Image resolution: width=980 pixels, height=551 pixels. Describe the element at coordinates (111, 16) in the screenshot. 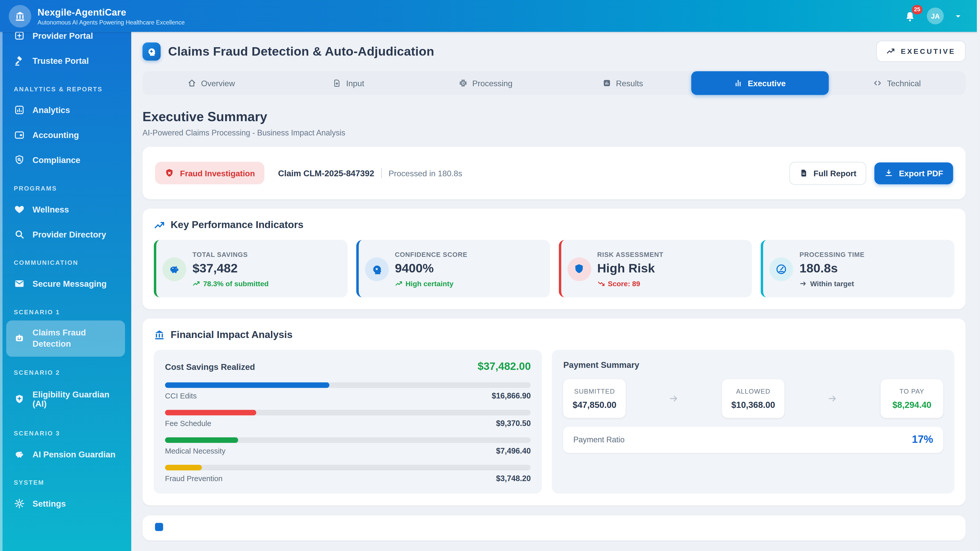

I see `app-identity: Nexgile-AgentiCare Autonomous AI Agents …` at that location.